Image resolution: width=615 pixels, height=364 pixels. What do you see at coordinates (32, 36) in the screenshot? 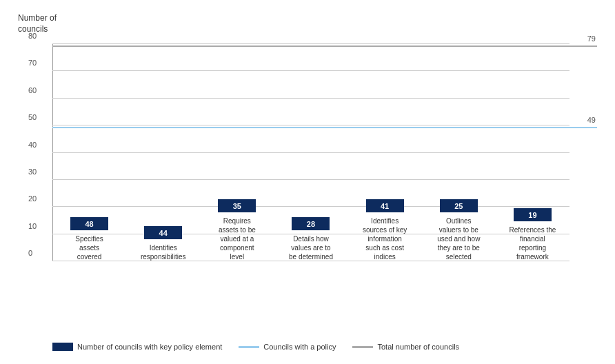
I see `grid-label-80: 80` at bounding box center [32, 36].